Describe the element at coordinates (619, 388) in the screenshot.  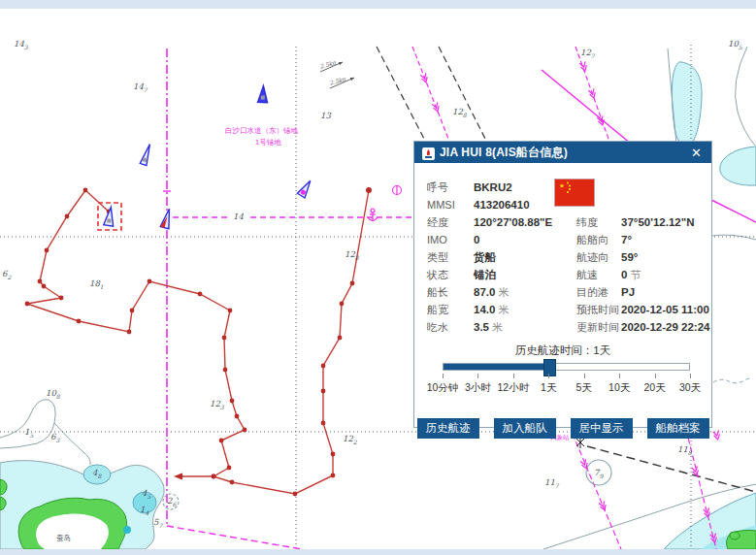
I see `slider-tick-label: 10天` at that location.